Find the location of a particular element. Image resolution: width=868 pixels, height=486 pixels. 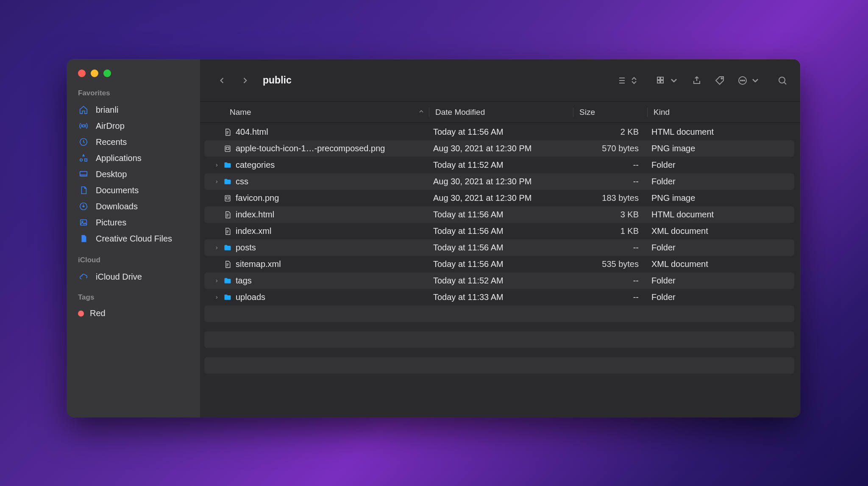

file-row: index.xmlToday at 11:56 AM1 KBXML docume… is located at coordinates (499, 231).